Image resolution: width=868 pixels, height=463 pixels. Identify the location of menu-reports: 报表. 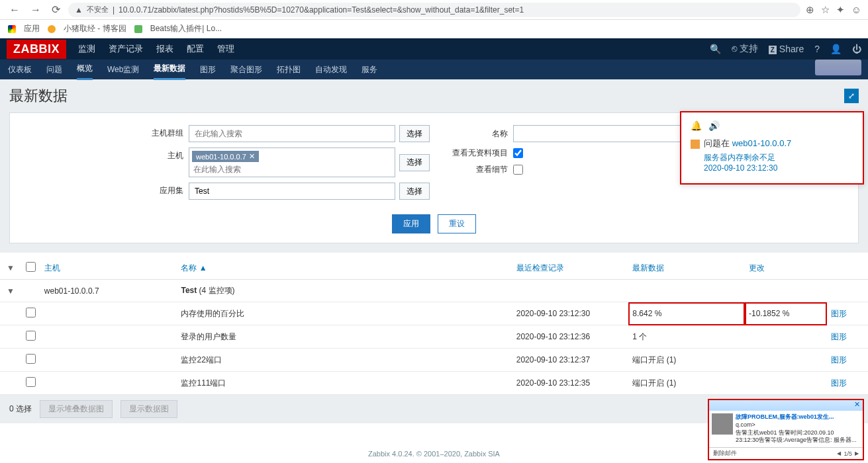
(165, 49).